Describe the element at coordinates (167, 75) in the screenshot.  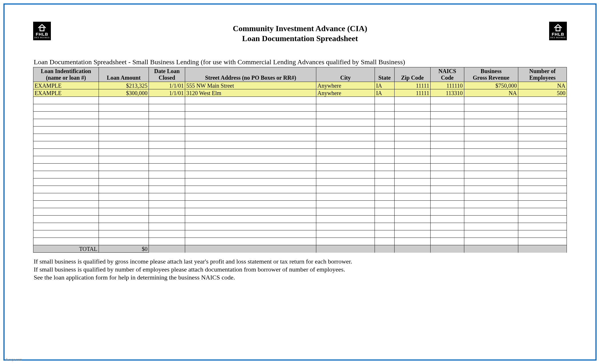
I see `col-closed: Date LoanClosed` at that location.